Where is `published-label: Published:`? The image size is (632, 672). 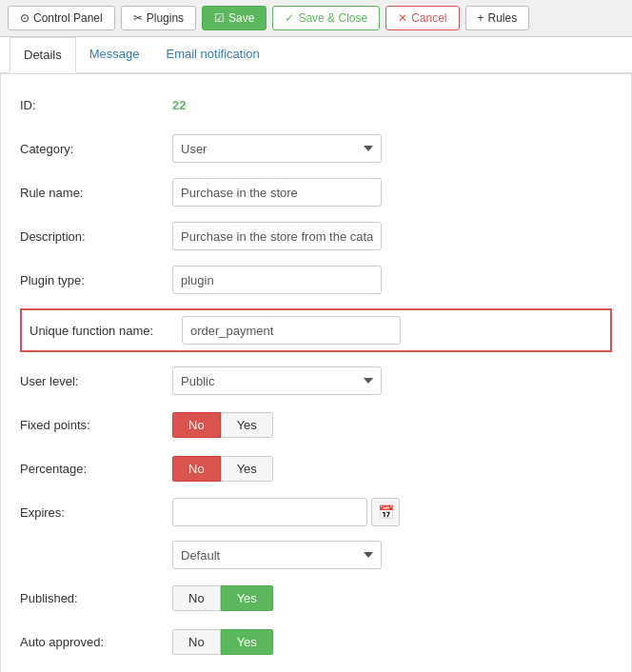
published-label: Published: is located at coordinates (96, 598).